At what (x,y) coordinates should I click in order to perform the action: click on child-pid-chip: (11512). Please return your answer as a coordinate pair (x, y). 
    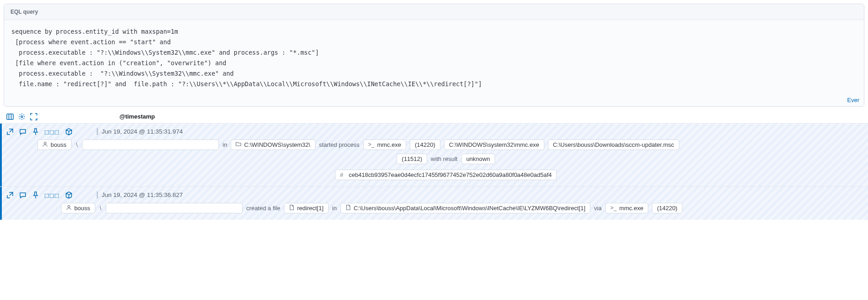
    Looking at the image, I should click on (412, 159).